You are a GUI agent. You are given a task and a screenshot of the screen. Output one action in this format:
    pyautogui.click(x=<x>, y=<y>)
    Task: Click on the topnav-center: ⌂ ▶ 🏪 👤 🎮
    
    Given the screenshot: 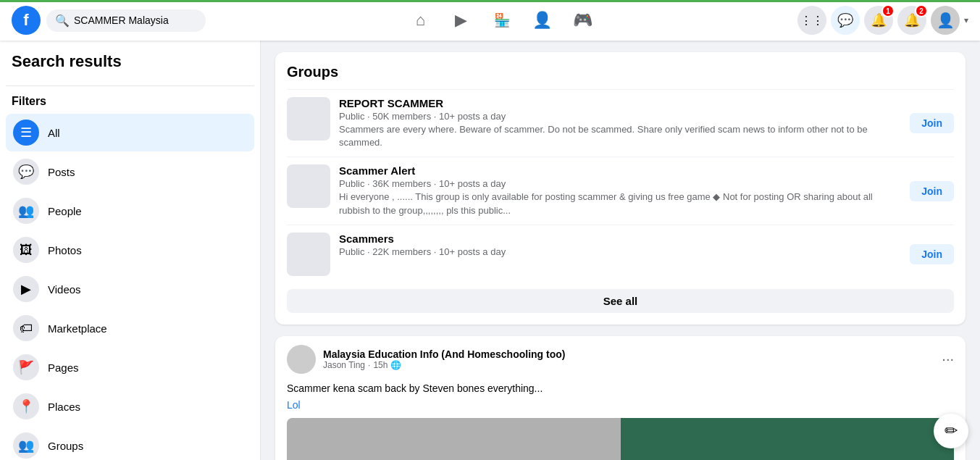 What is the action you would take?
    pyautogui.click(x=501, y=20)
    